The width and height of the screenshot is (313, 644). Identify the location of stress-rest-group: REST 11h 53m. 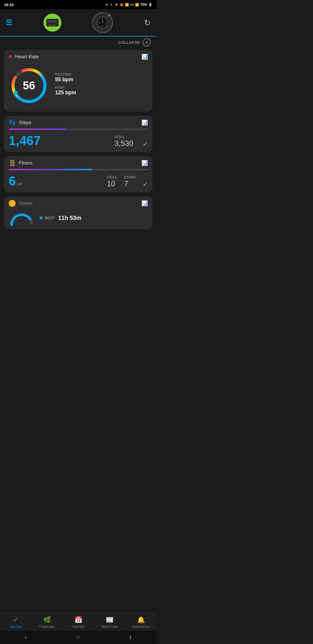
(94, 218).